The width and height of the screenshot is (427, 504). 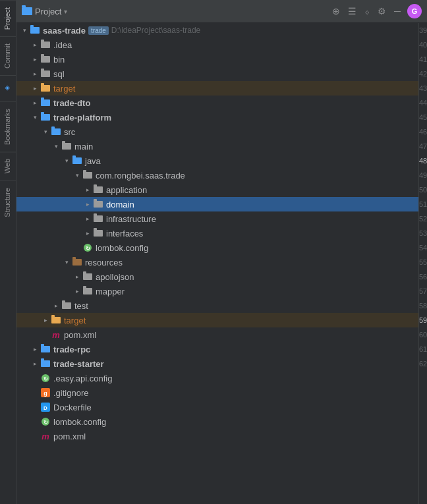 What do you see at coordinates (125, 233) in the screenshot?
I see `interfaces-label: interfaces` at bounding box center [125, 233].